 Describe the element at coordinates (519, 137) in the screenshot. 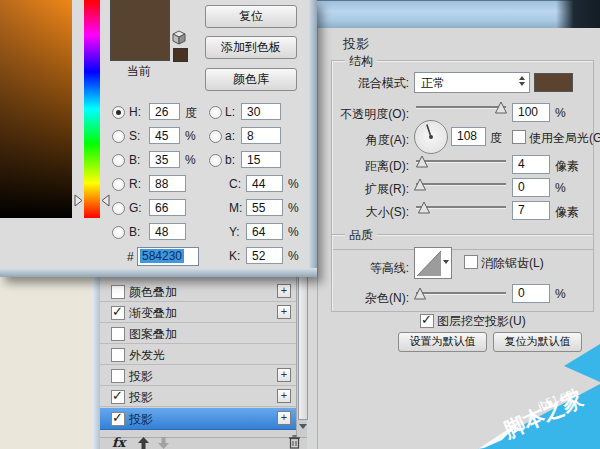

I see `global-light-checkbox` at that location.